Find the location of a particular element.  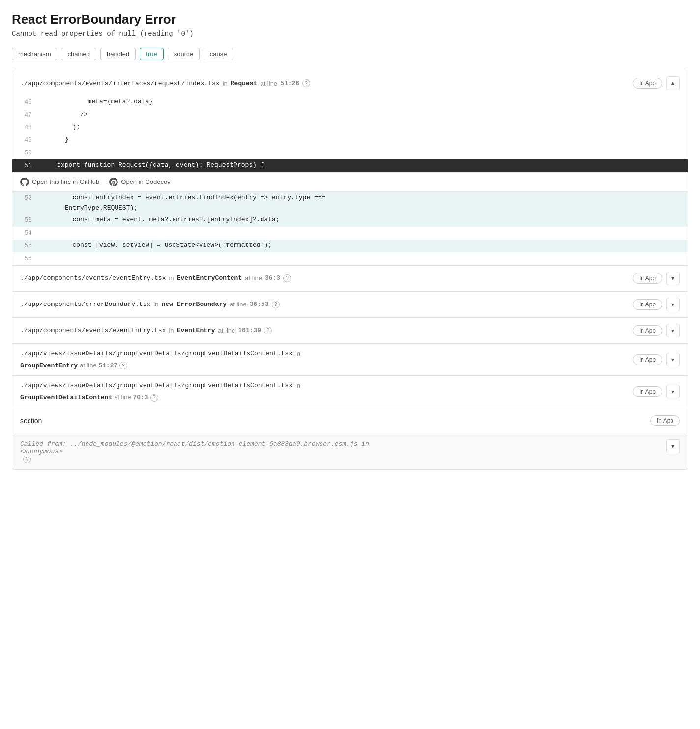

codecov-icon is located at coordinates (114, 182).